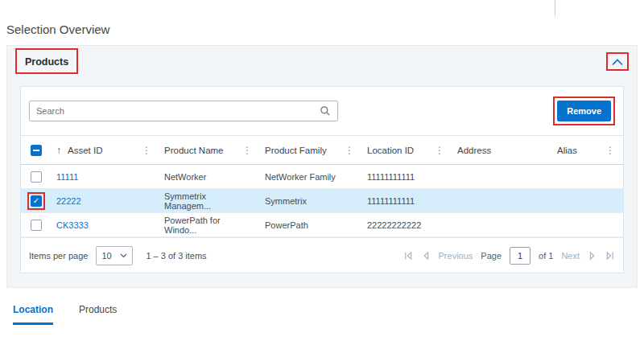 The height and width of the screenshot is (341, 644). Describe the element at coordinates (592, 256) in the screenshot. I see `next-page-icon` at that location.